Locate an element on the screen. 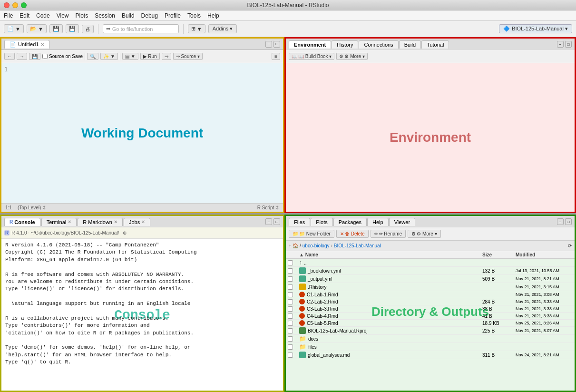 This screenshot has height=392, width=576. save-all-button: 💾 is located at coordinates (72, 29).